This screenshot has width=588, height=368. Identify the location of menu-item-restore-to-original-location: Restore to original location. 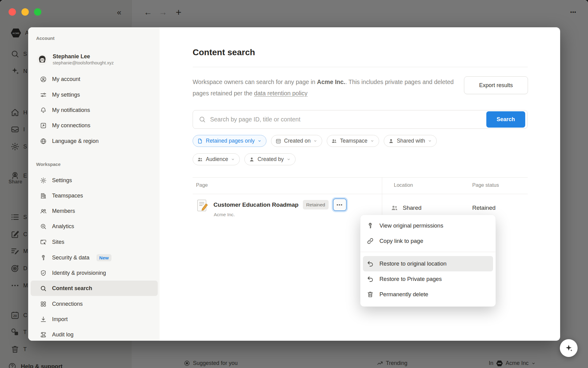
(428, 264).